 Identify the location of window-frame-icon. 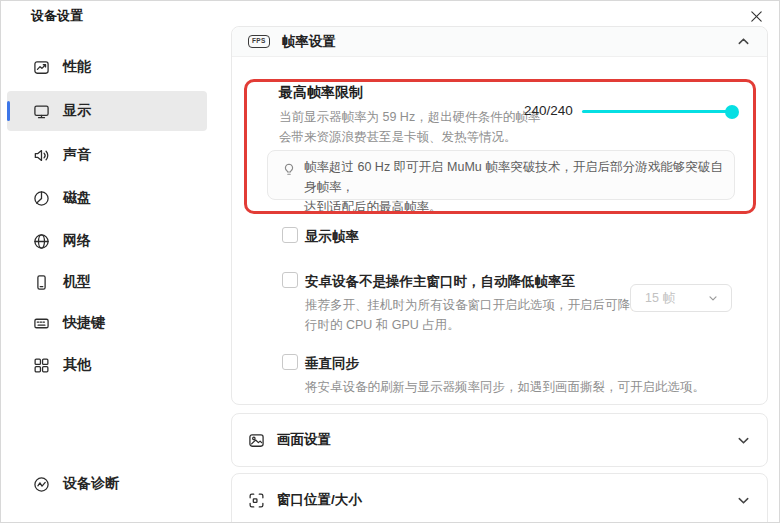
(256, 500).